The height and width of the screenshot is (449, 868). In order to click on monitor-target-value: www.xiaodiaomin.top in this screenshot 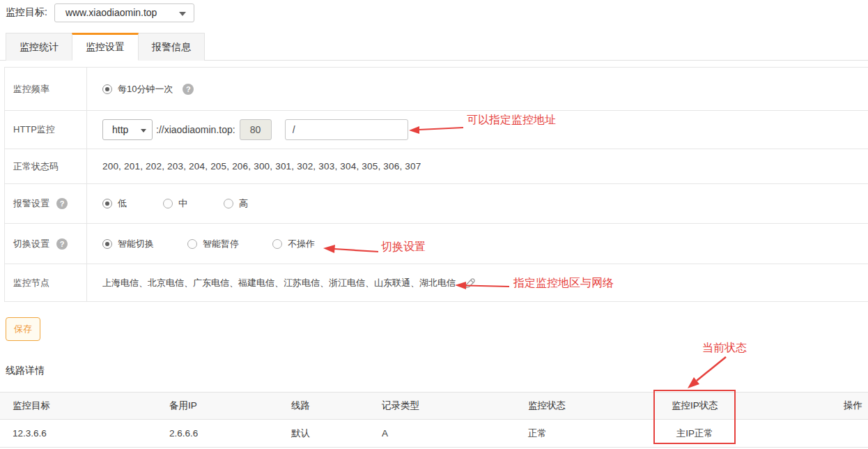, I will do `click(111, 13)`.